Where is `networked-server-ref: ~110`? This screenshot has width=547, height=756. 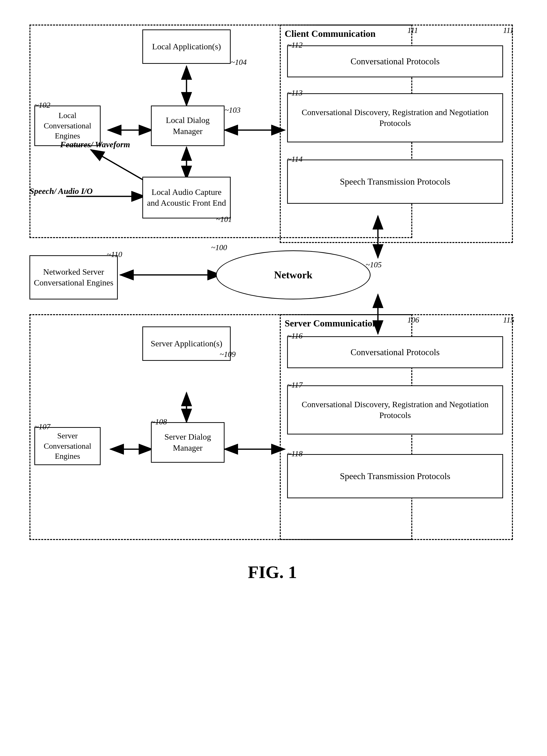
networked-server-ref: ~110 is located at coordinates (115, 255).